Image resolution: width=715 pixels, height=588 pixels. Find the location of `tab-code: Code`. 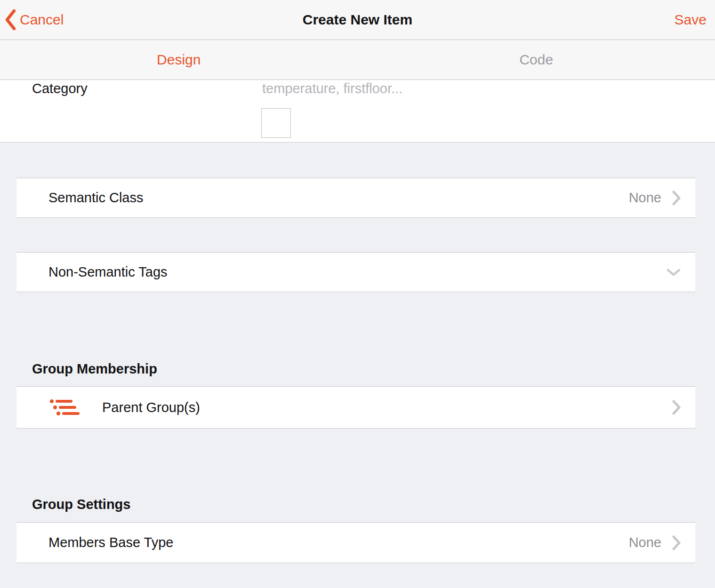

tab-code: Code is located at coordinates (537, 60).